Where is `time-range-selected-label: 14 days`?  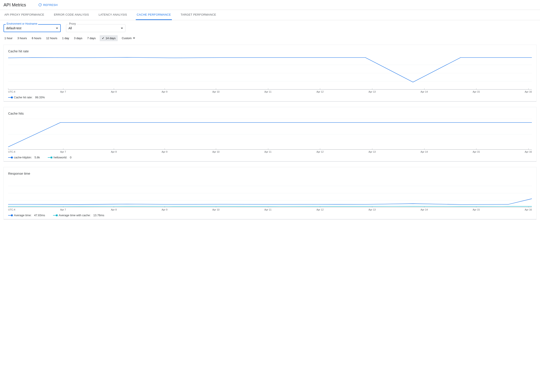 time-range-selected-label: 14 days is located at coordinates (111, 38).